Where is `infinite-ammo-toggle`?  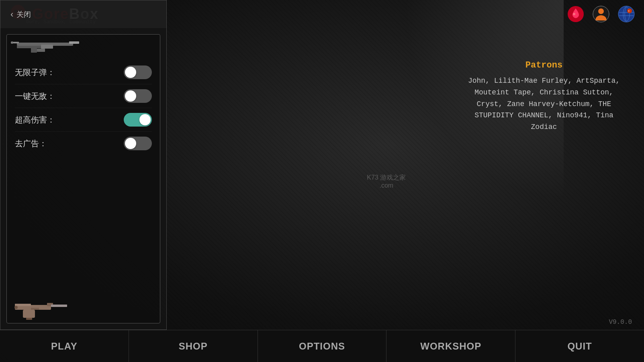
infinite-ammo-toggle is located at coordinates (138, 72).